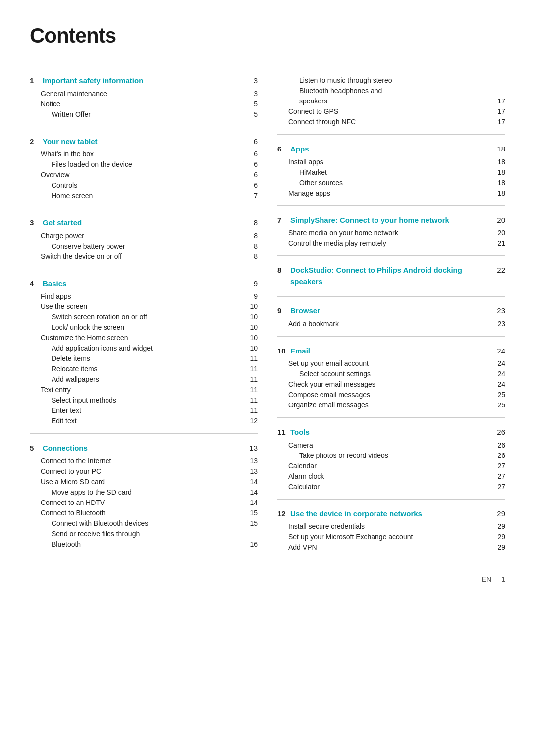  Describe the element at coordinates (283, 150) in the screenshot. I see `section-number: 6` at that location.